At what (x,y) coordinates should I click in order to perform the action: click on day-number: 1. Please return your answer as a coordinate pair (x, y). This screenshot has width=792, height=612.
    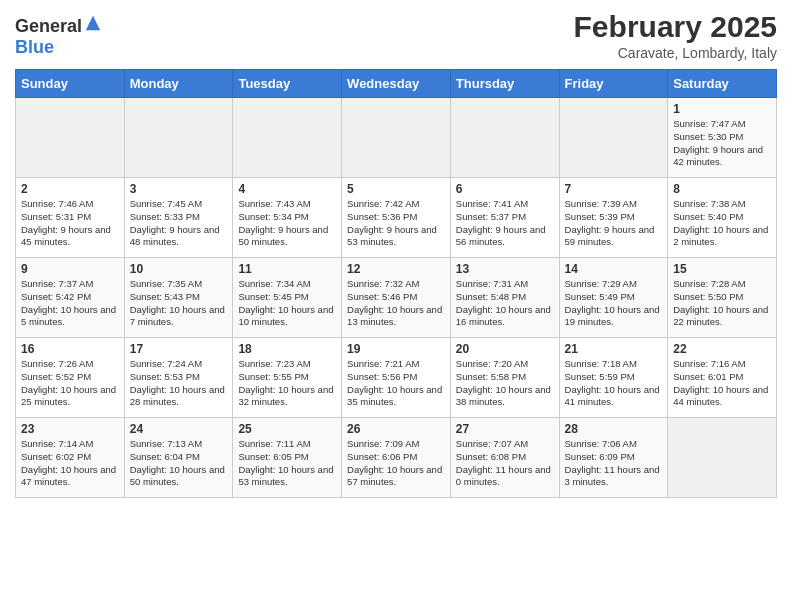
    Looking at the image, I should click on (722, 109).